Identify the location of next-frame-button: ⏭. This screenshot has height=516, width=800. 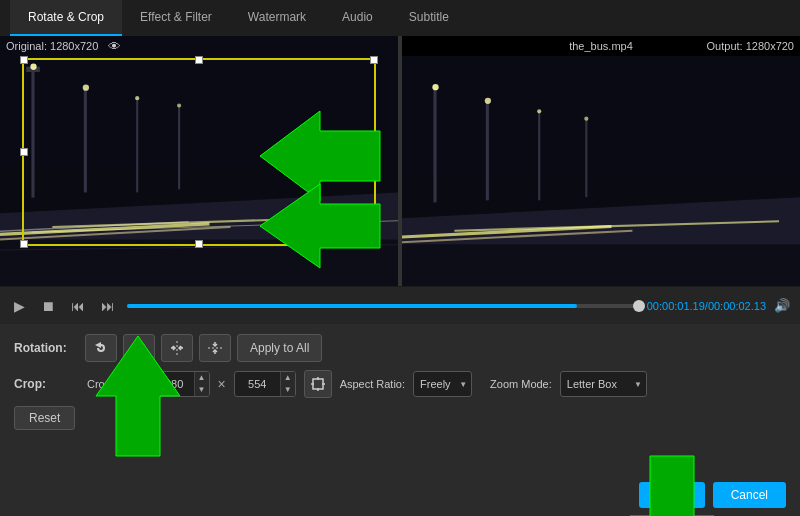
(108, 306).